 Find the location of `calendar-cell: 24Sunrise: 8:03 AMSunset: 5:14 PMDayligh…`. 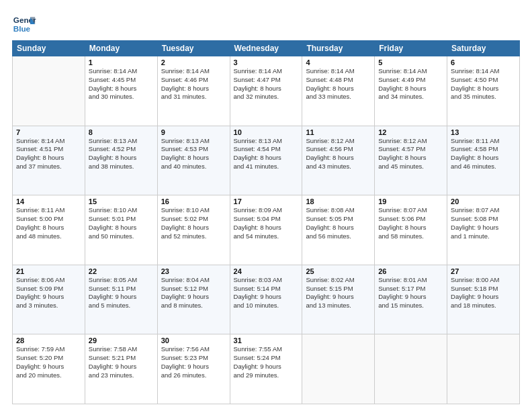

calendar-cell: 24Sunrise: 8:03 AMSunset: 5:14 PMDayligh… is located at coordinates (266, 300).